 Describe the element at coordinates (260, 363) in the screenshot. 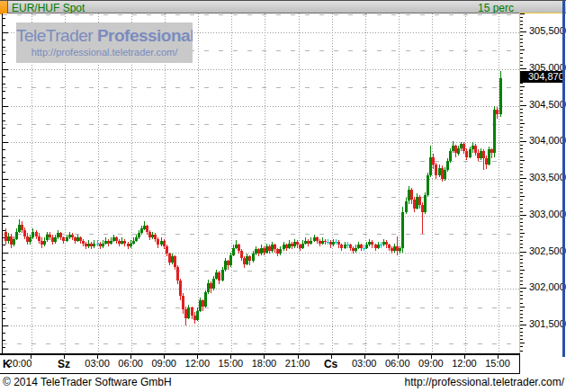

I see `time-axis-strip: K20:00Sz03:0006:0009:0012:0015:0018:0021…` at that location.